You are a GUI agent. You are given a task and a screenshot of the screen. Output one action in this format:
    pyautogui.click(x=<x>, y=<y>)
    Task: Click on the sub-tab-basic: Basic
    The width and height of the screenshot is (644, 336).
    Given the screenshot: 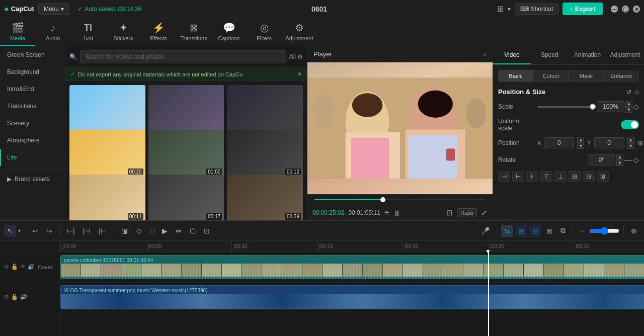 What is the action you would take?
    pyautogui.click(x=516, y=76)
    